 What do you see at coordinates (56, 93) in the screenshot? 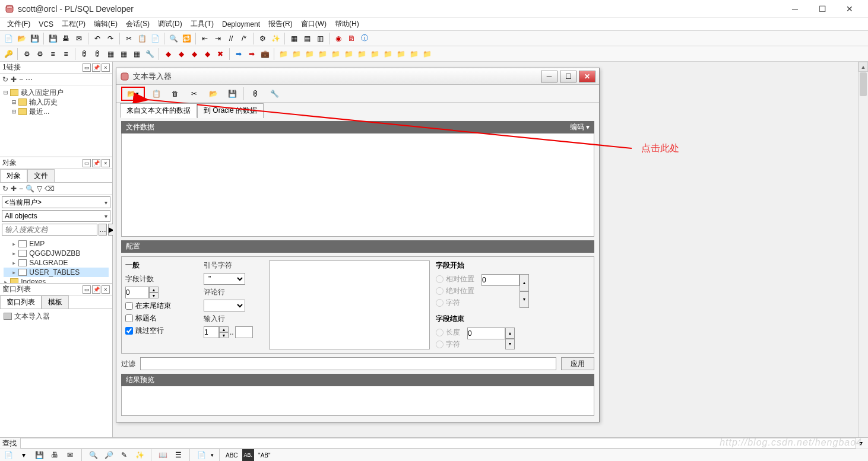
I see `tree-node: ⊟载入固定用户` at bounding box center [56, 93].